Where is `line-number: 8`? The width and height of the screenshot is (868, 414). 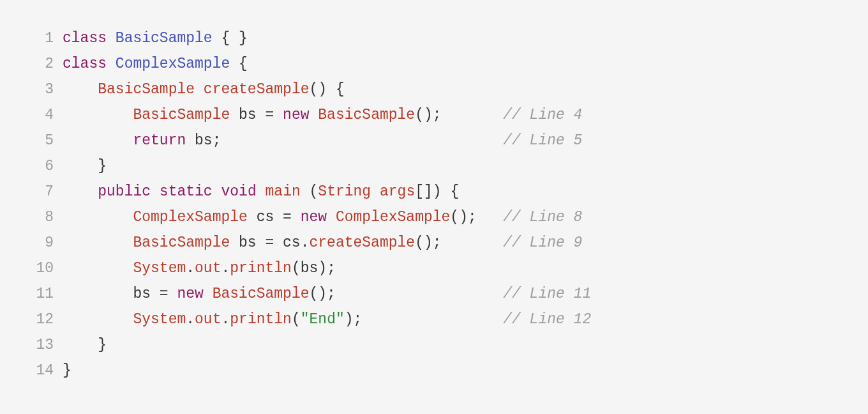
line-number: 8 is located at coordinates (39, 217).